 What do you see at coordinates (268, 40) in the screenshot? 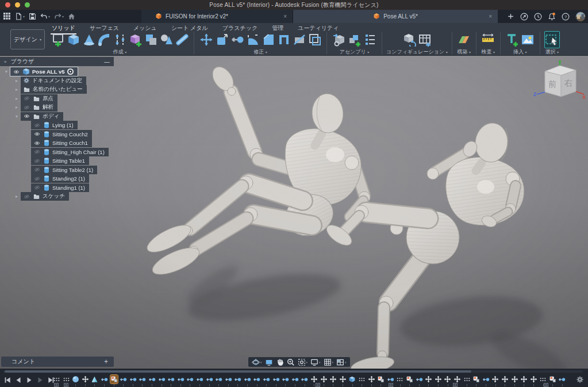
I see `chamfer-button` at bounding box center [268, 40].